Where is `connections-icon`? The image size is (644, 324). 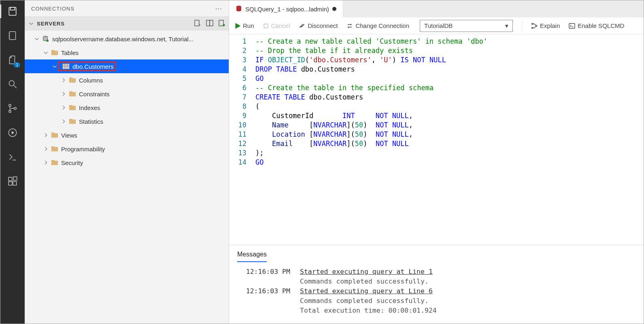
connections-icon is located at coordinates (13, 11).